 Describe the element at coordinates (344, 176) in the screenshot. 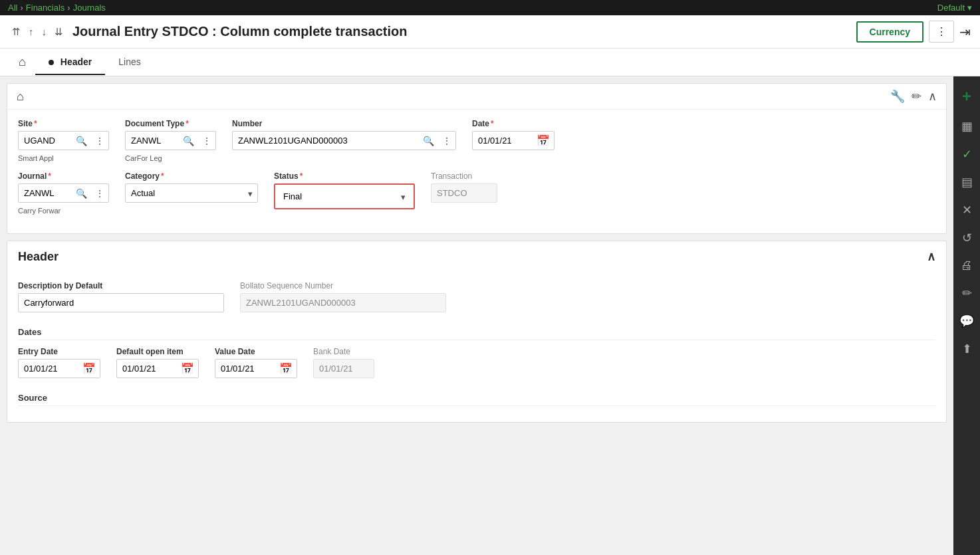

I see `status-label: Status*` at that location.